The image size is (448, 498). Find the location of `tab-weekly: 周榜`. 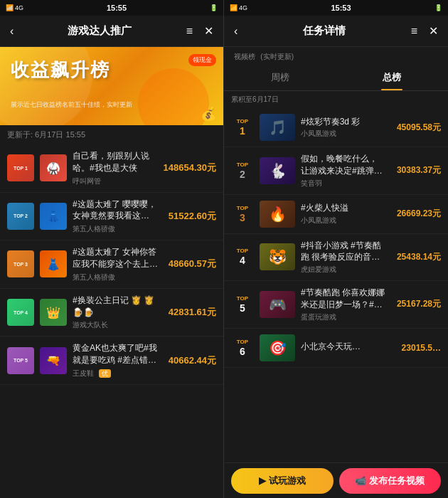

tab-weekly: 周榜 is located at coordinates (280, 78).